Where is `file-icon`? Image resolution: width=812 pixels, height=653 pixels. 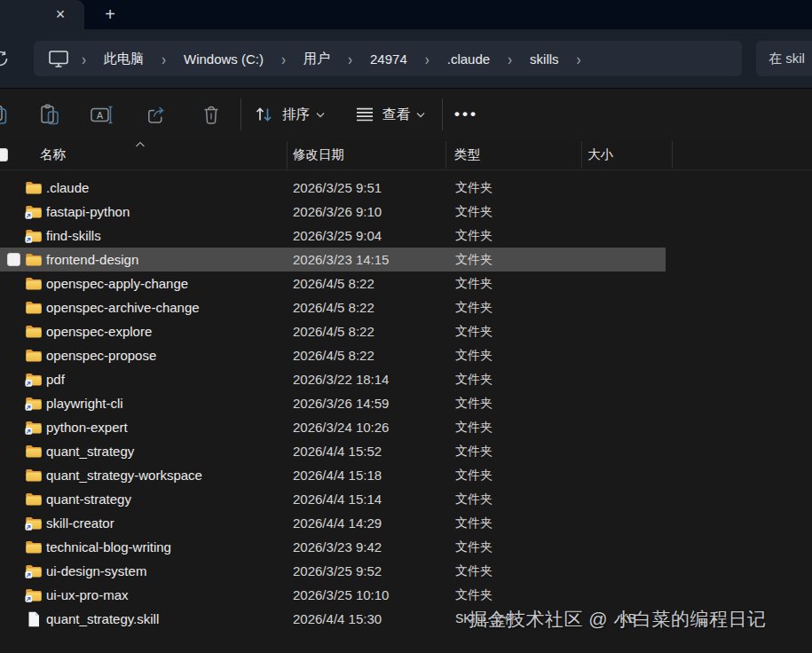 file-icon is located at coordinates (34, 619).